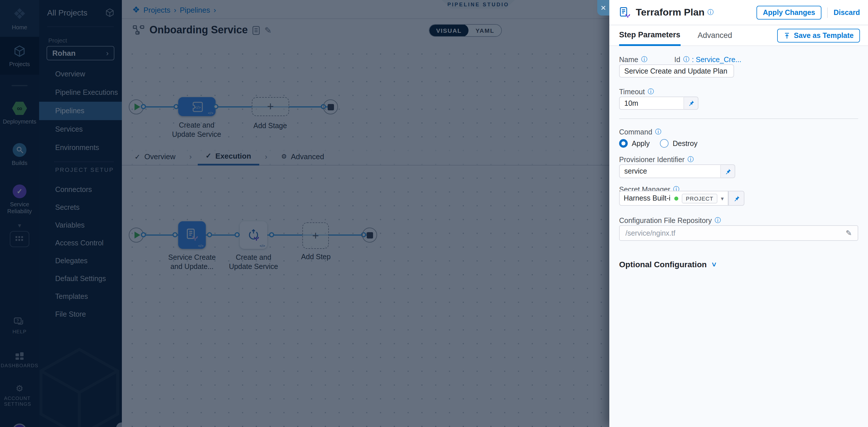 Image resolution: width=868 pixels, height=427 pixels. I want to click on drawer-title: Terraform Plan, so click(670, 12).